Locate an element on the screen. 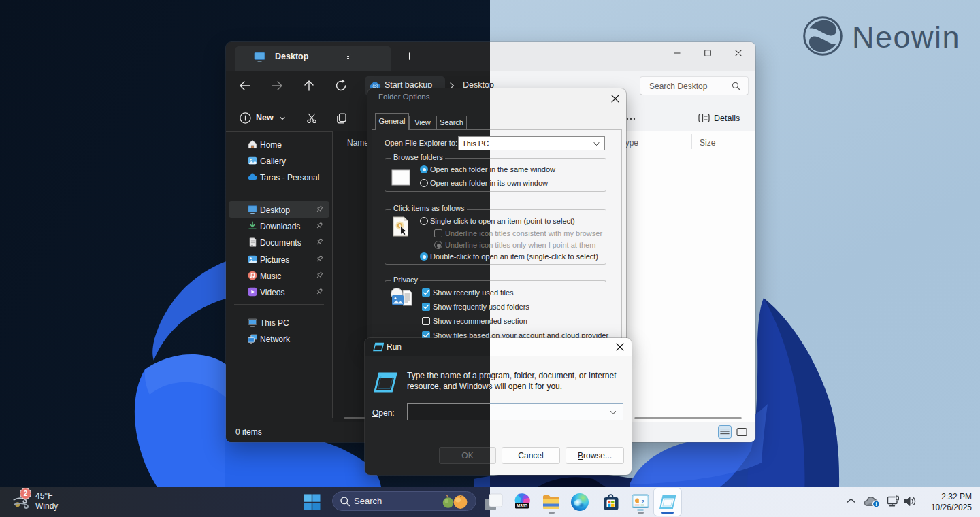 The width and height of the screenshot is (980, 517). checkbox-recommended is located at coordinates (426, 321).